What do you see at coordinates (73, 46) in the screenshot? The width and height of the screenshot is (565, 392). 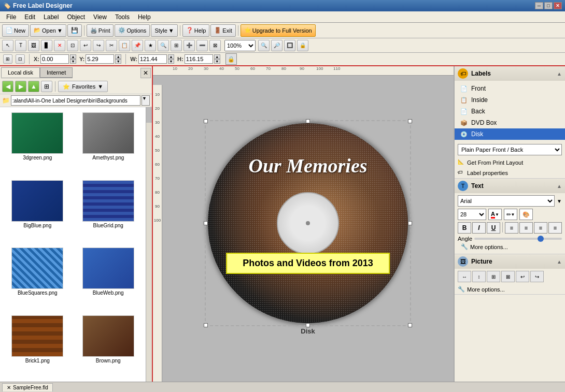 I see `tool-crop: ⊡` at bounding box center [73, 46].